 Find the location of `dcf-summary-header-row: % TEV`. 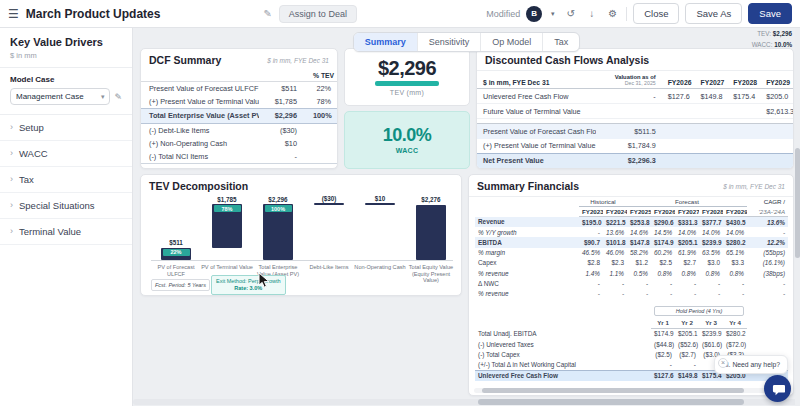

dcf-summary-header-row: % TEV is located at coordinates (240, 76).